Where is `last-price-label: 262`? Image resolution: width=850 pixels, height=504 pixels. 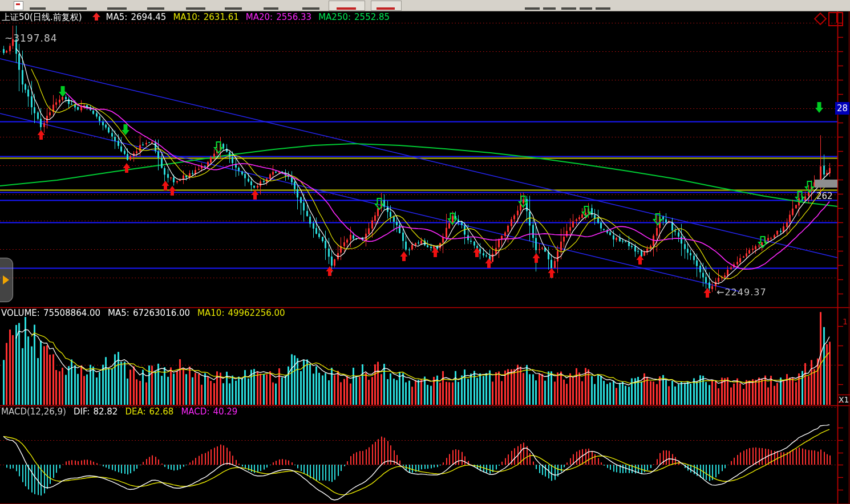 last-price-label: 262 is located at coordinates (825, 196).